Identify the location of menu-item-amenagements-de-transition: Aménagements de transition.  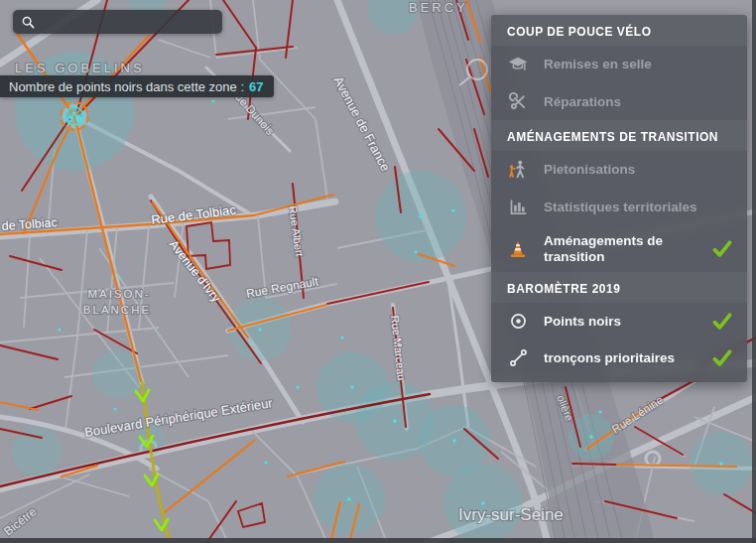
(619, 248).